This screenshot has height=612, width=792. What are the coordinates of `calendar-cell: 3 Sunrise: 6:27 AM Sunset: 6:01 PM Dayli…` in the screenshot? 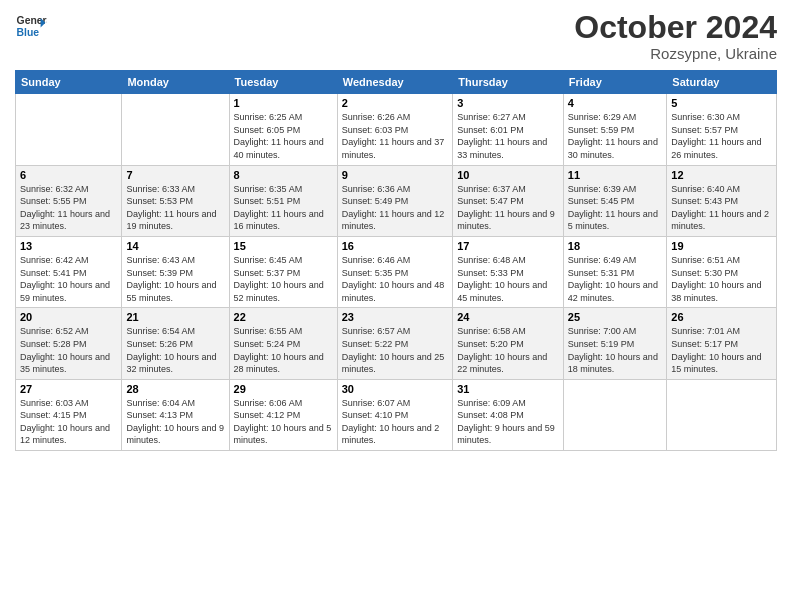 It's located at (508, 130).